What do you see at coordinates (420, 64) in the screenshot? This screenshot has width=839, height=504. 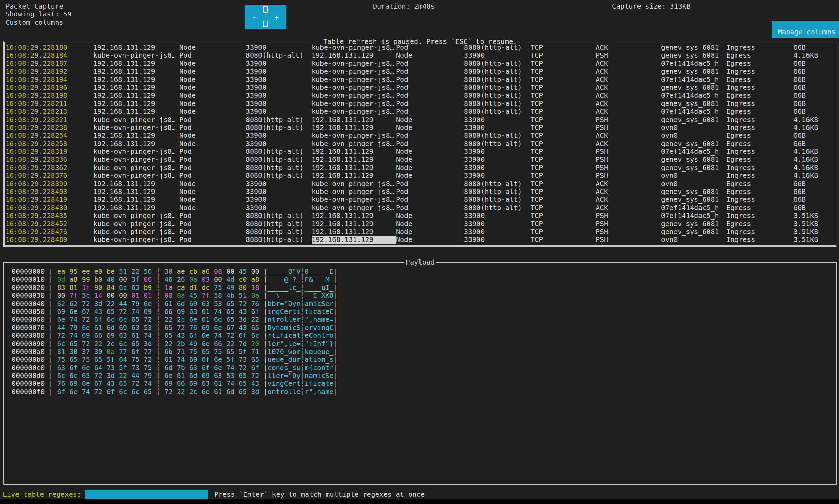 I see `table-row: 16:08:29.228187192.168.131.129Node33900k…` at bounding box center [420, 64].